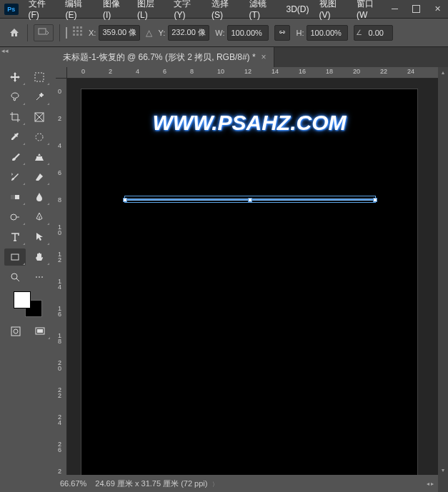 The image size is (448, 492). What do you see at coordinates (15, 97) in the screenshot?
I see `lasso-tool` at bounding box center [15, 97].